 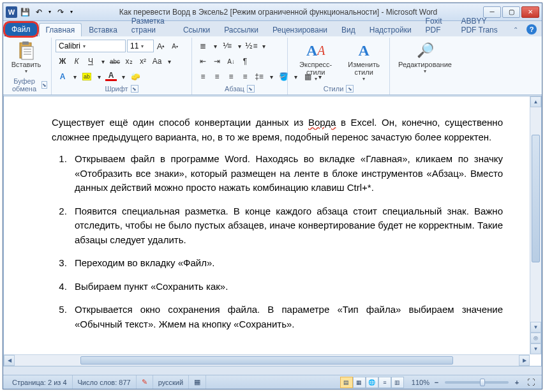 What do you see at coordinates (536, 338) in the screenshot?
I see `prev-page-button: ◎` at bounding box center [536, 338].